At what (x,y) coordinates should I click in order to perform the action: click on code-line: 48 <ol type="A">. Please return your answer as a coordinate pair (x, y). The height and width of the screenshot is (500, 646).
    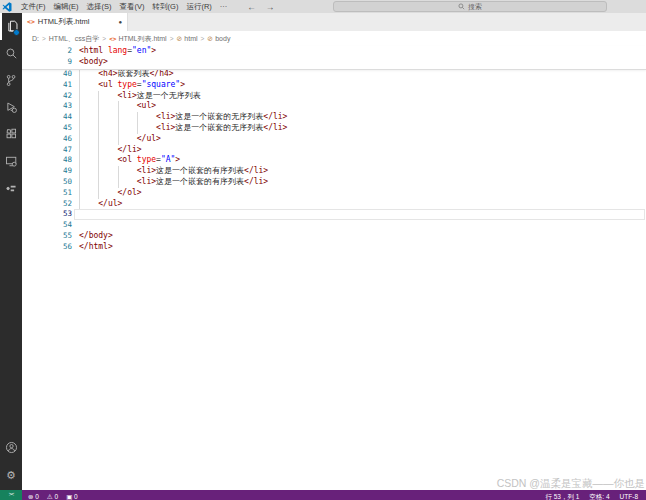
    Looking at the image, I should click on (334, 160).